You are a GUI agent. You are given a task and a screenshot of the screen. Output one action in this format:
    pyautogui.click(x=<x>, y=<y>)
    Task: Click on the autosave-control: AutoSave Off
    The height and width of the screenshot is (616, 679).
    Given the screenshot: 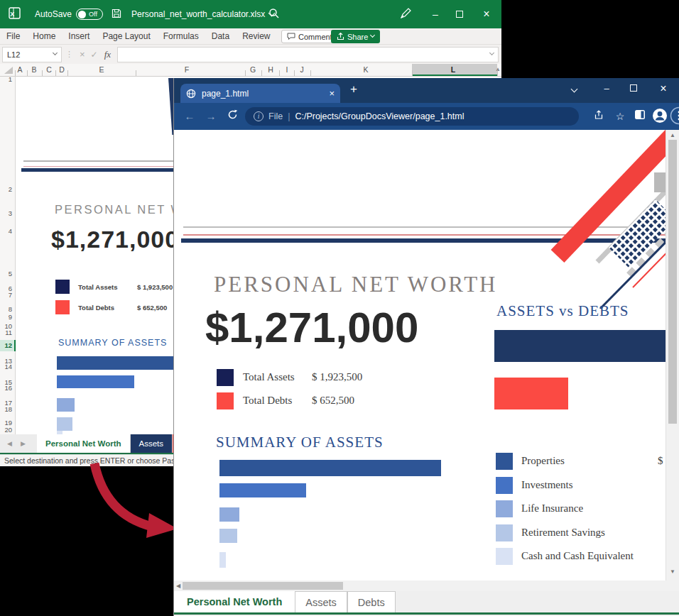 What is the action you would take?
    pyautogui.click(x=69, y=14)
    